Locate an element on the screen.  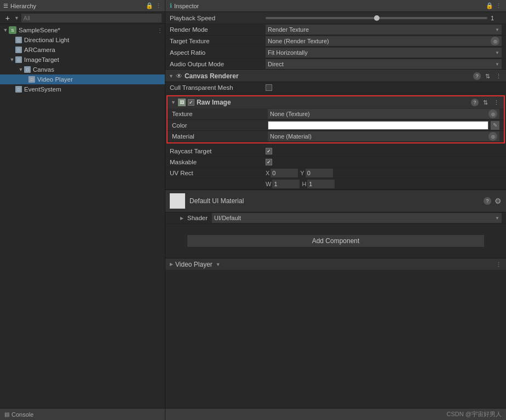
texture-label: Texture is located at coordinates (220, 114).